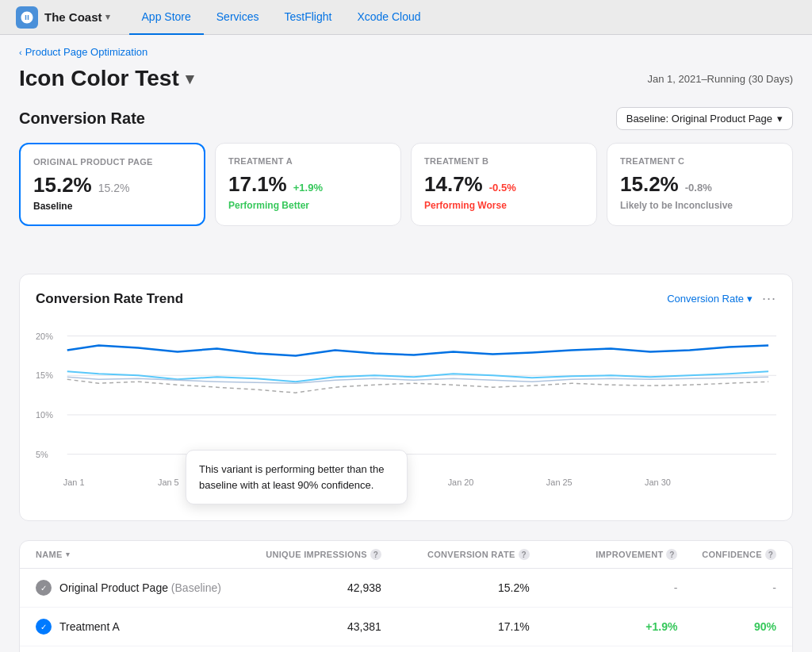 The width and height of the screenshot is (812, 652). Describe the element at coordinates (504, 205) in the screenshot. I see `metric-status-b: Performing Worse` at that location.